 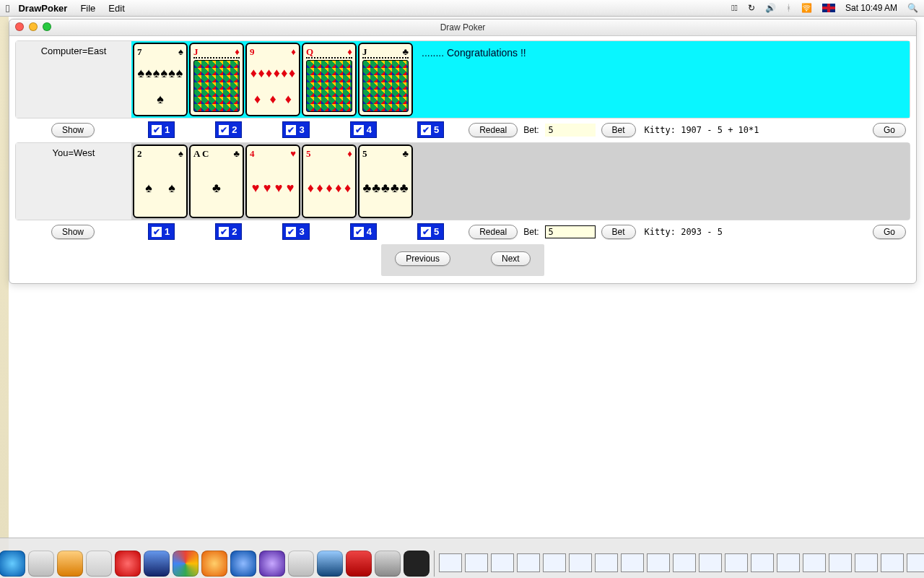 I want to click on east-card-3: 9♦♦♦♦♦♦♦♦♦♦, so click(x=273, y=79).